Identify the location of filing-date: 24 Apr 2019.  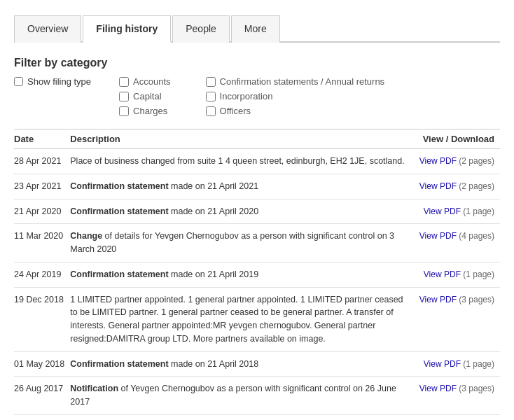
(42, 274).